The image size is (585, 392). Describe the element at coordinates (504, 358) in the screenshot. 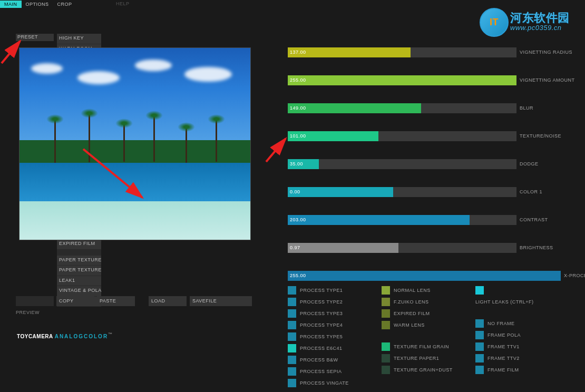

I see `check-label: FRAME TTV2` at that location.